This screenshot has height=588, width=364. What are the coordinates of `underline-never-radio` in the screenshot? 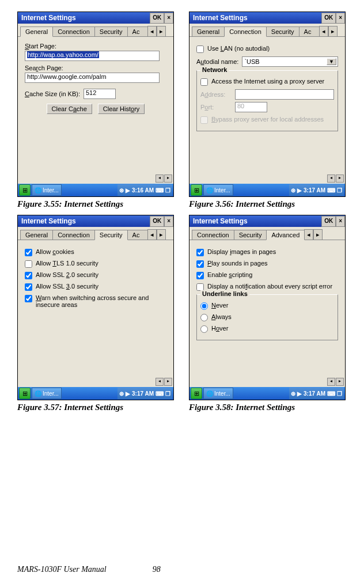 It's located at (204, 306).